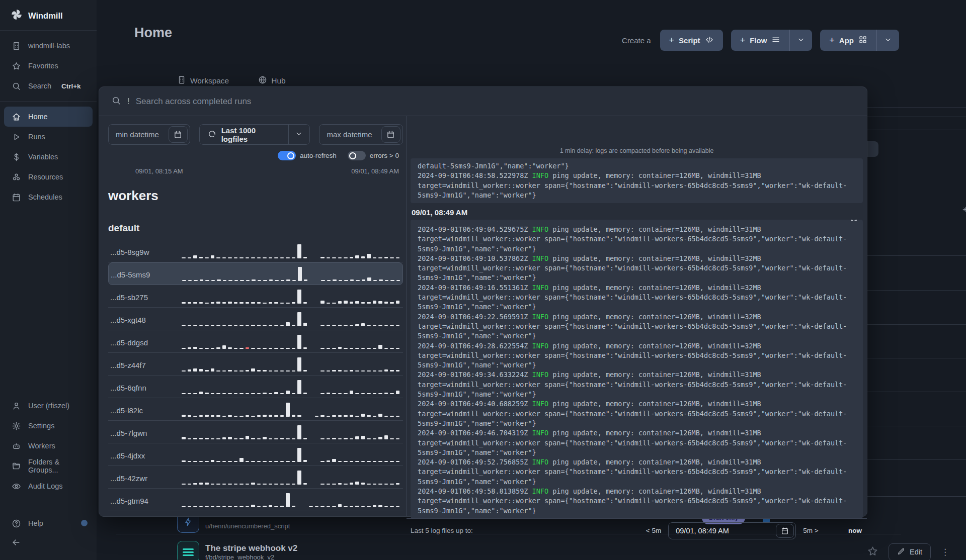 This screenshot has width=966, height=560. I want to click on logfiles-selector-value: Last 1000 logfiles, so click(251, 135).